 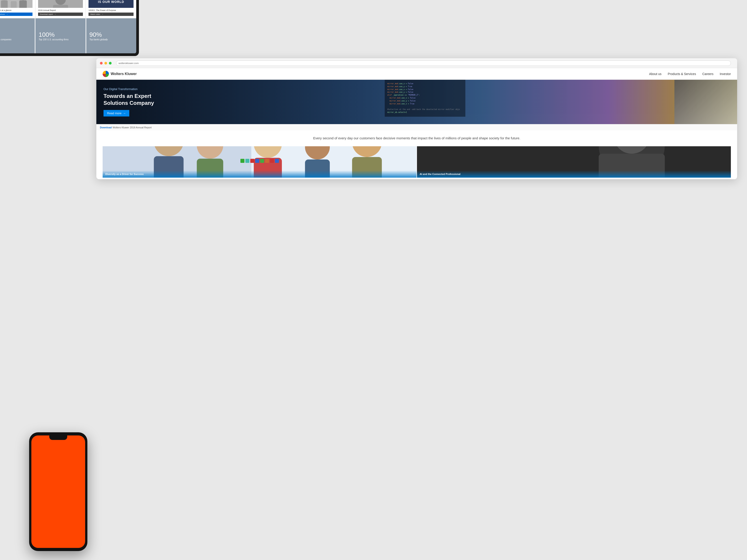 What do you see at coordinates (725, 74) in the screenshot?
I see `nav-link-investor: Investor` at bounding box center [725, 74].